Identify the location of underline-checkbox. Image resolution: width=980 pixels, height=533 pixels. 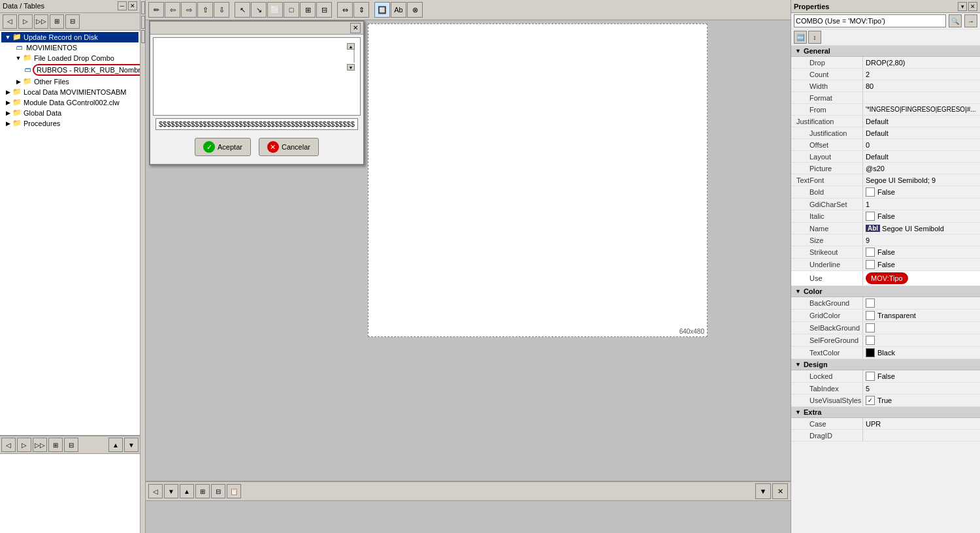
(870, 265).